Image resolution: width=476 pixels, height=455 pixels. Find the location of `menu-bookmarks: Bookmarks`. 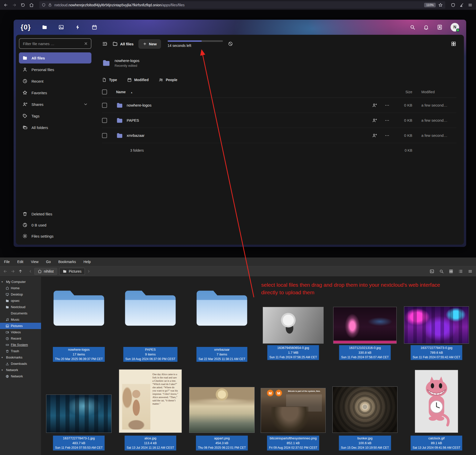

menu-bookmarks: Bookmarks is located at coordinates (67, 262).